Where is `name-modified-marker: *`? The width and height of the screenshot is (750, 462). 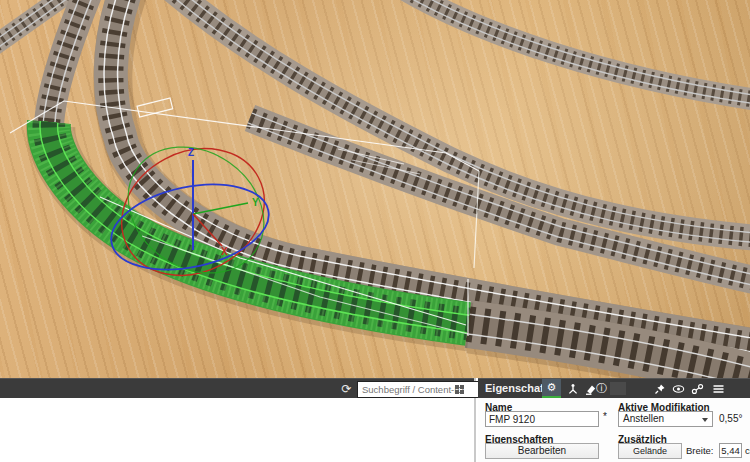
name-modified-marker: * is located at coordinates (605, 416).